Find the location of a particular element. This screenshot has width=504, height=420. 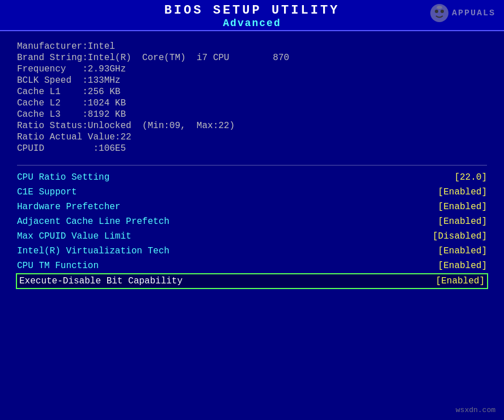

info-row-ratio-status: Ratio Status:Unlocked (Min:09, Max:22) is located at coordinates (252, 126).